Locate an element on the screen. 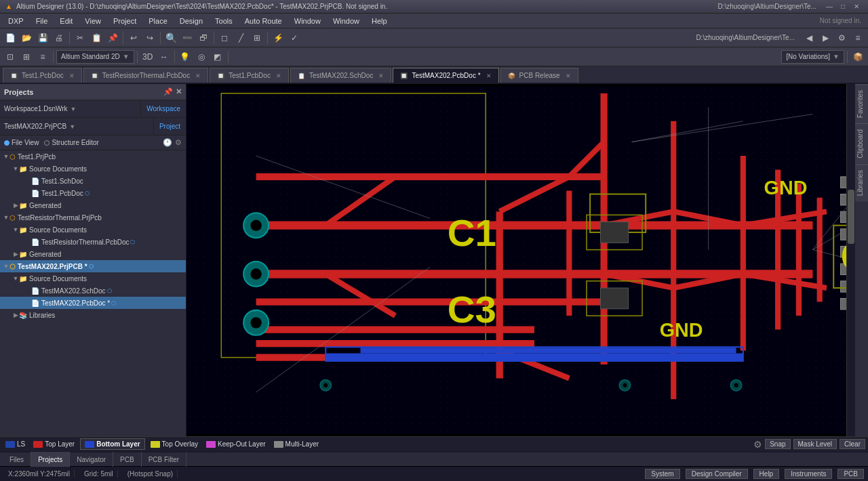 Image resolution: width=868 pixels, height=481 pixels. pcb-status-btn: PCB is located at coordinates (850, 474).